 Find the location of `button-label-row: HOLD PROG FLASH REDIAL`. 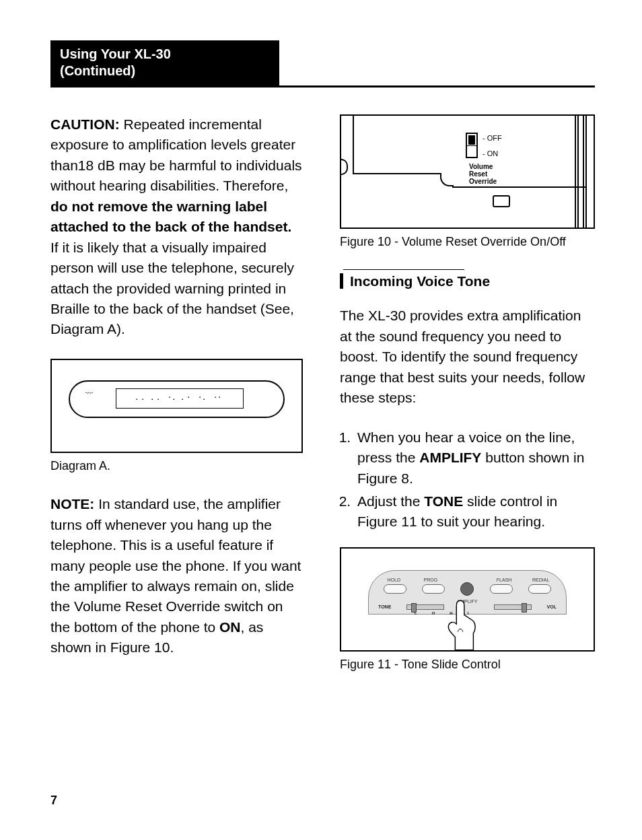

button-label-row: HOLD PROG FLASH REDIAL is located at coordinates (467, 580).